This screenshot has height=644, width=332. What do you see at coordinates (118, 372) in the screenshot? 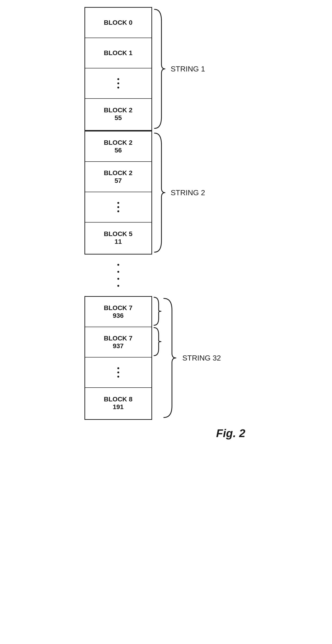
I see `string32-dots` at bounding box center [118, 372].